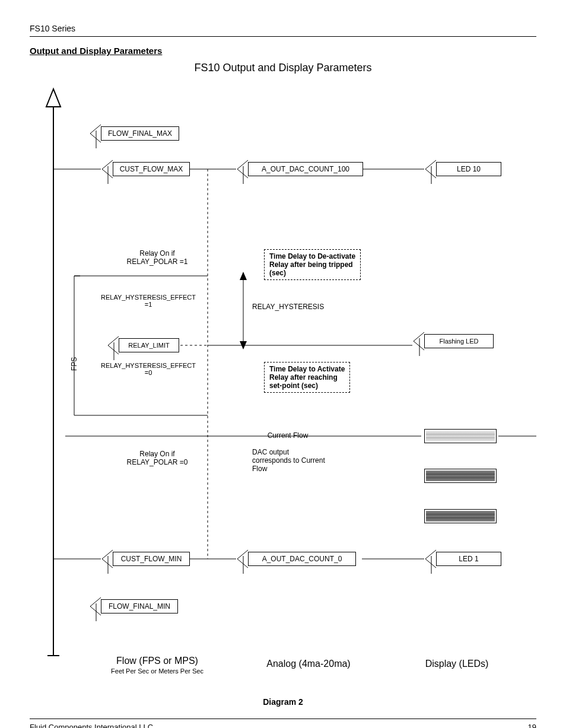 This screenshot has height=728, width=566. I want to click on series-header: FS10 Series, so click(283, 30).